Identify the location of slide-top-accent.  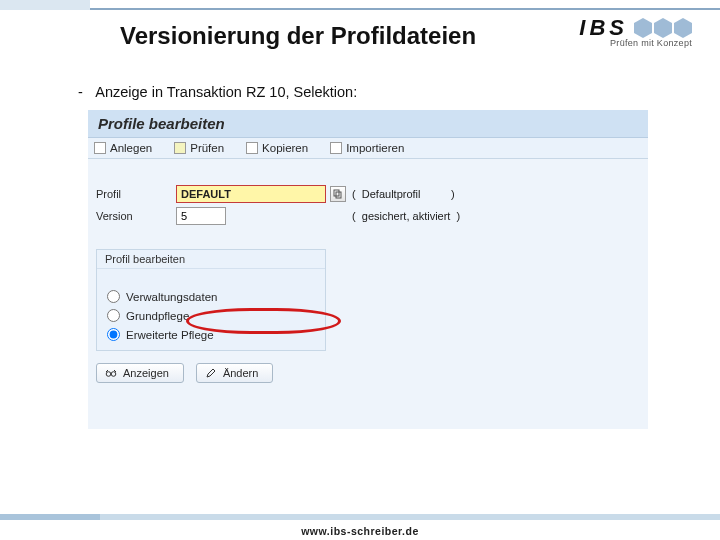
(45, 5).